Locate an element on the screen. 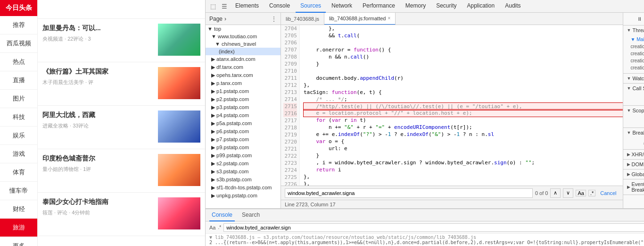 This screenshot has height=246, width=644. tree-unpkg: ▶ unpkg.pstatp.com is located at coordinates (243, 195).